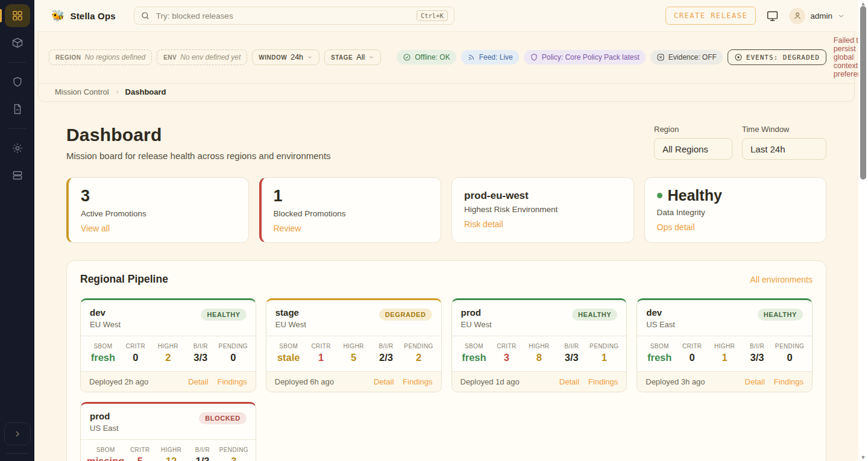 This screenshot has width=868, height=461. What do you see at coordinates (432, 57) in the screenshot?
I see `offline-status-text: Offline: OK` at bounding box center [432, 57].